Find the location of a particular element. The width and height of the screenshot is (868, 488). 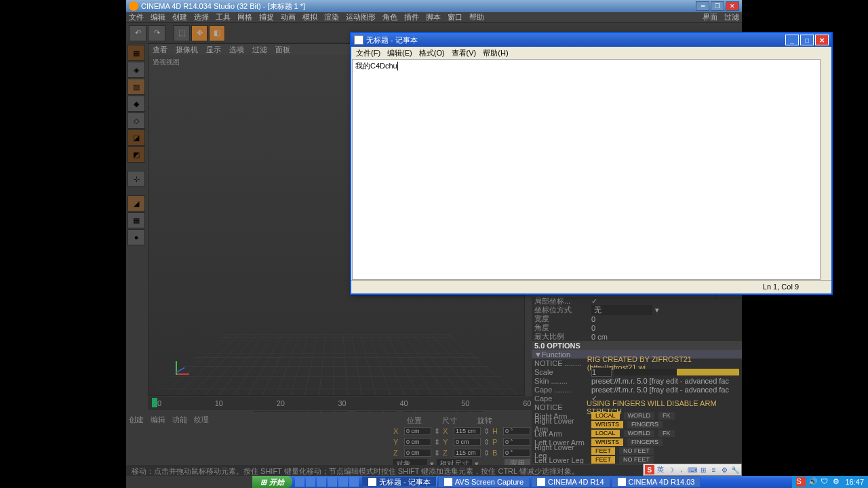

menu-render: 渲染 is located at coordinates (332, 18).